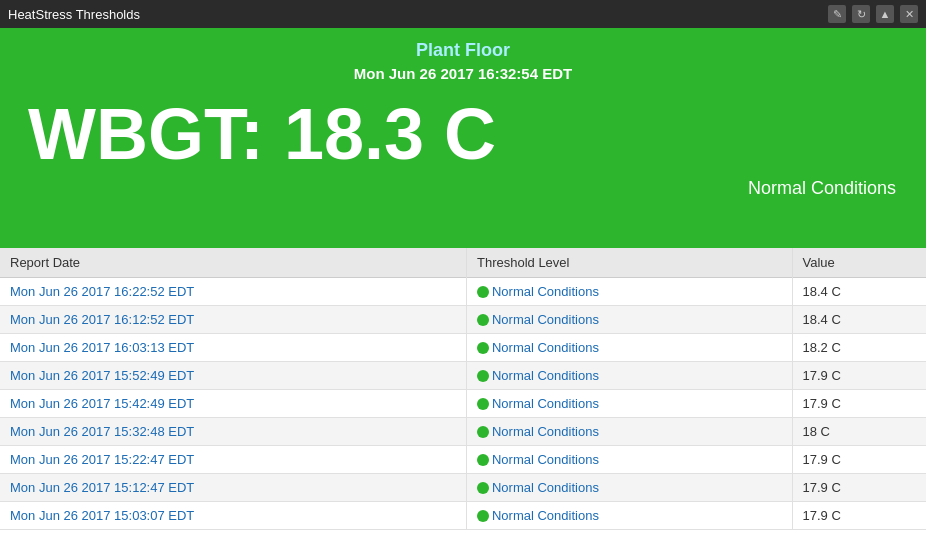 The height and width of the screenshot is (546, 926). I want to click on cell-report-date: Mon Jun 26 2017 15:22:47 EDT, so click(233, 460).